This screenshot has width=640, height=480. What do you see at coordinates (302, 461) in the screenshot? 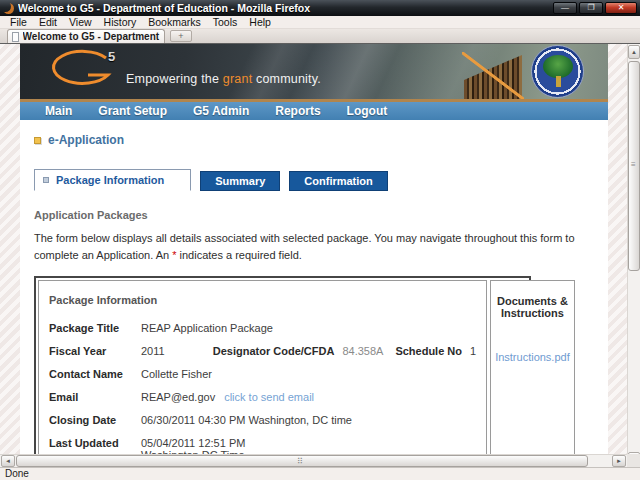
I see `horizontal-scroll-thumb` at bounding box center [302, 461].